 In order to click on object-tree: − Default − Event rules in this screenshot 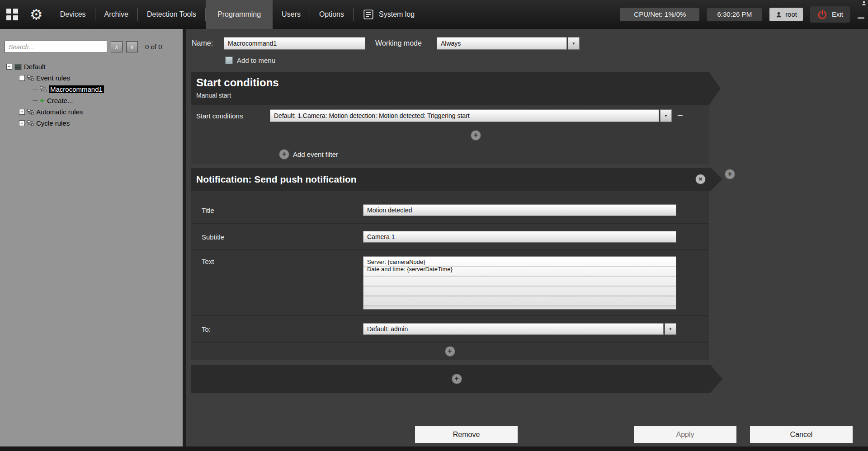, I will do `click(91, 95)`.